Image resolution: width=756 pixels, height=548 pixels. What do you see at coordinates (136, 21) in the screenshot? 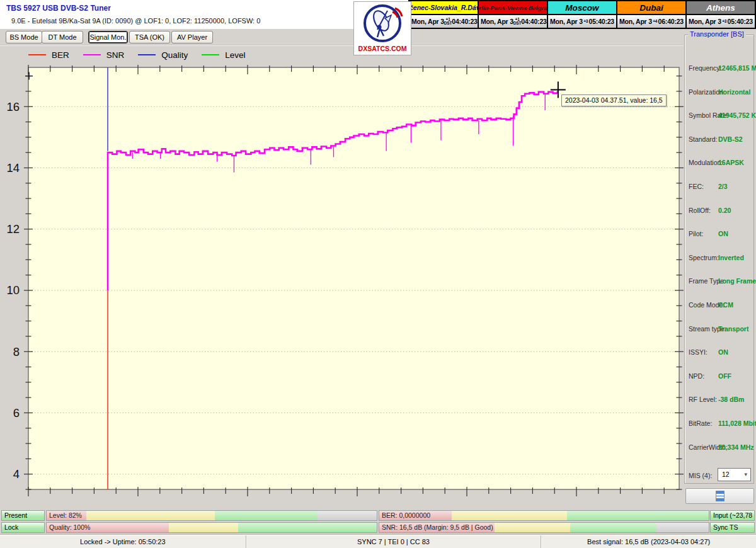
I see `tuner-subtitle: 9.0E - Eutelsat 9B/Ka-Sat 9A (ID: 0090) …` at bounding box center [136, 21].